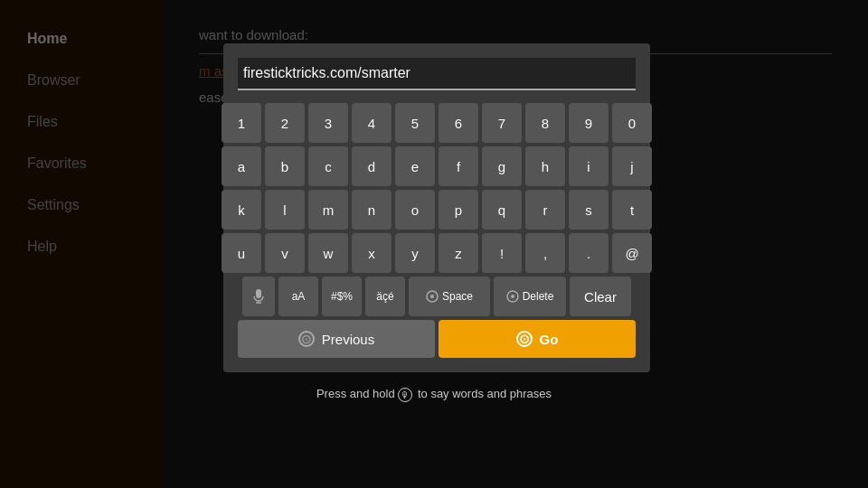 Image resolution: width=868 pixels, height=488 pixels. I want to click on key-k: k, so click(241, 210).